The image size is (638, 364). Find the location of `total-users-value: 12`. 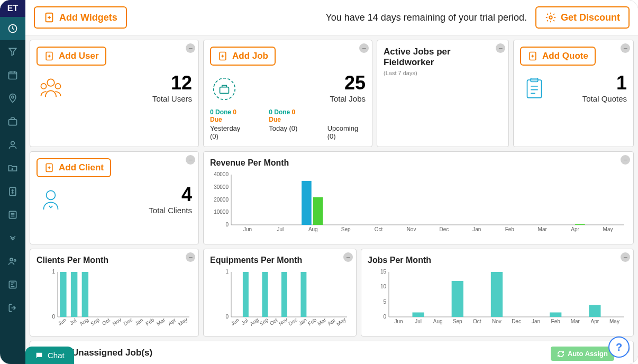

total-users-value: 12 is located at coordinates (172, 83).